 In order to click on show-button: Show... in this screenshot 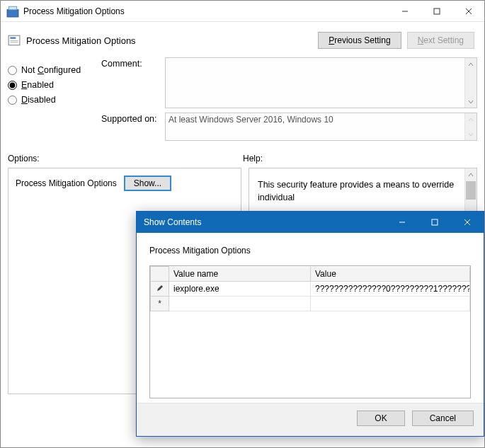, I will do `click(147, 183)`.